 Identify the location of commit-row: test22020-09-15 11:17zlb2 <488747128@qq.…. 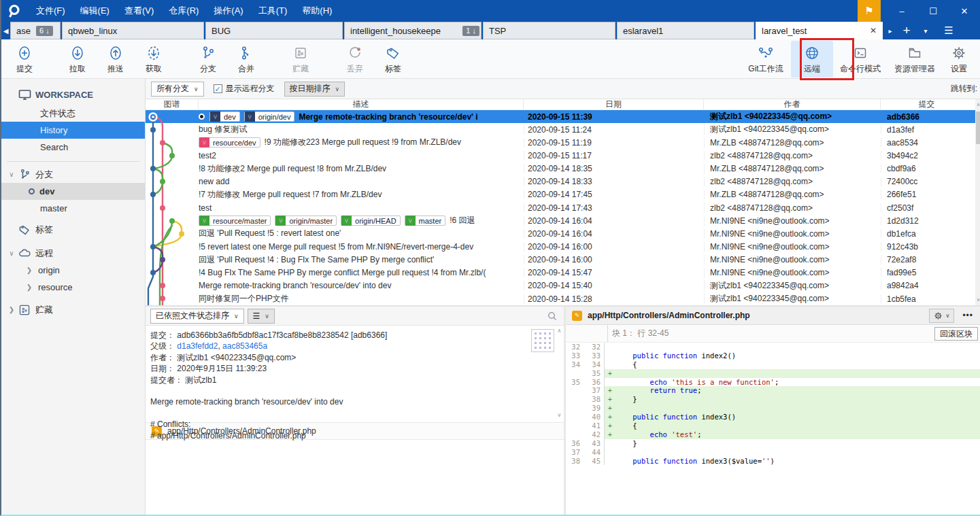
(560, 155).